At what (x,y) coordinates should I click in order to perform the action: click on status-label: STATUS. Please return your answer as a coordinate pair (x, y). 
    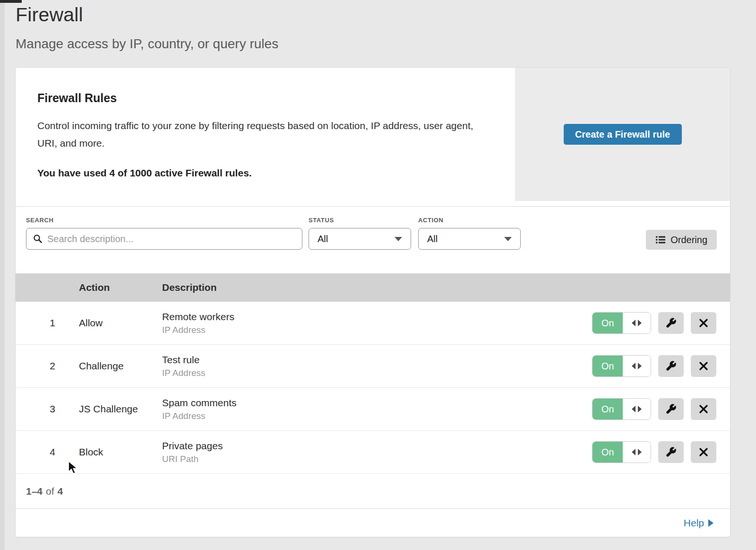
    Looking at the image, I should click on (360, 220).